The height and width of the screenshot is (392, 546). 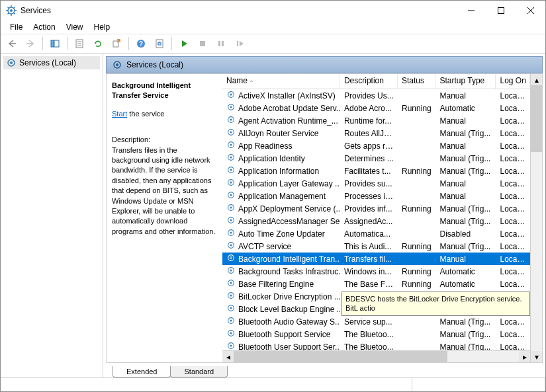 What do you see at coordinates (376, 134) in the screenshot?
I see `table-row: AllJoyn Router ServiceRoutes AllJo...Man…` at bounding box center [376, 134].